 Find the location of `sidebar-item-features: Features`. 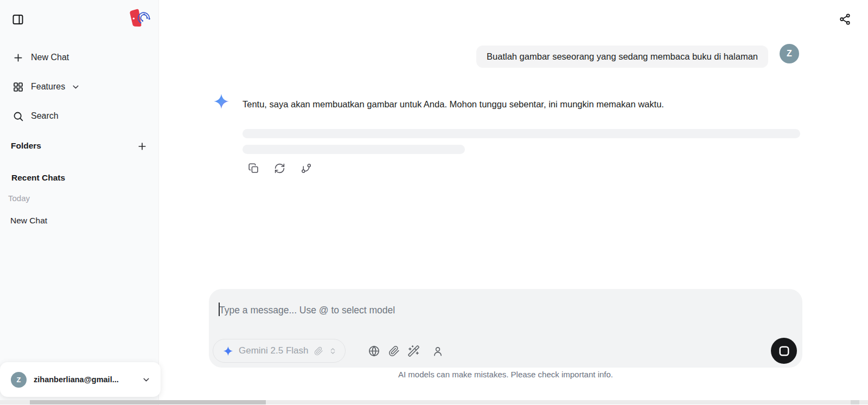

sidebar-item-features: Features is located at coordinates (79, 87).